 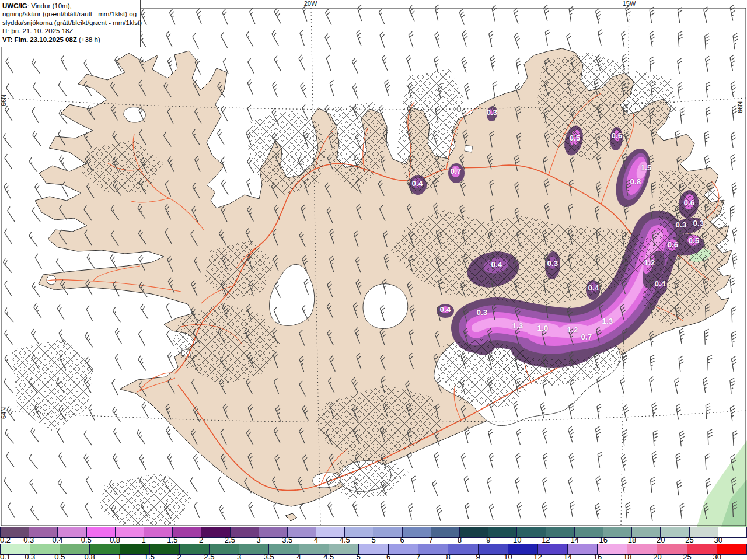 I want to click on sleet-snow-scale-labels: 0.20.30.40.50.811.522.533.544.5567891012…, so click(x=374, y=541).